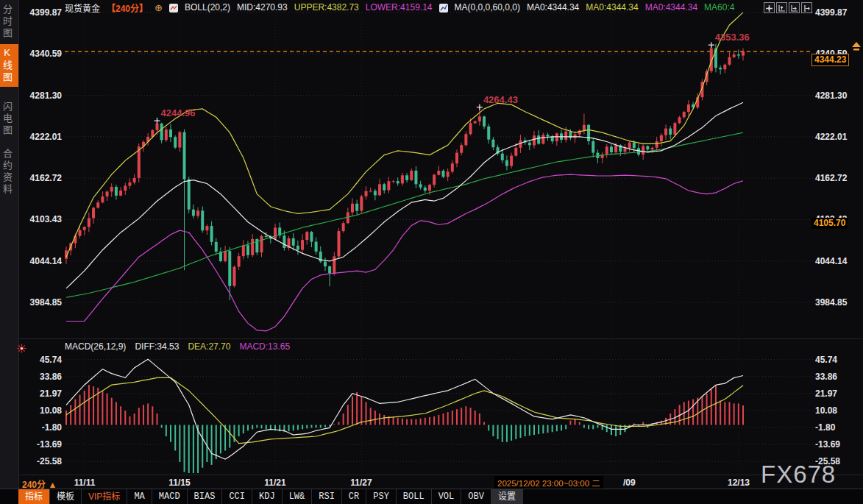 The width and height of the screenshot is (863, 504). What do you see at coordinates (43, 54) in the screenshot?
I see `price-axis-label: 4340.59` at bounding box center [43, 54].